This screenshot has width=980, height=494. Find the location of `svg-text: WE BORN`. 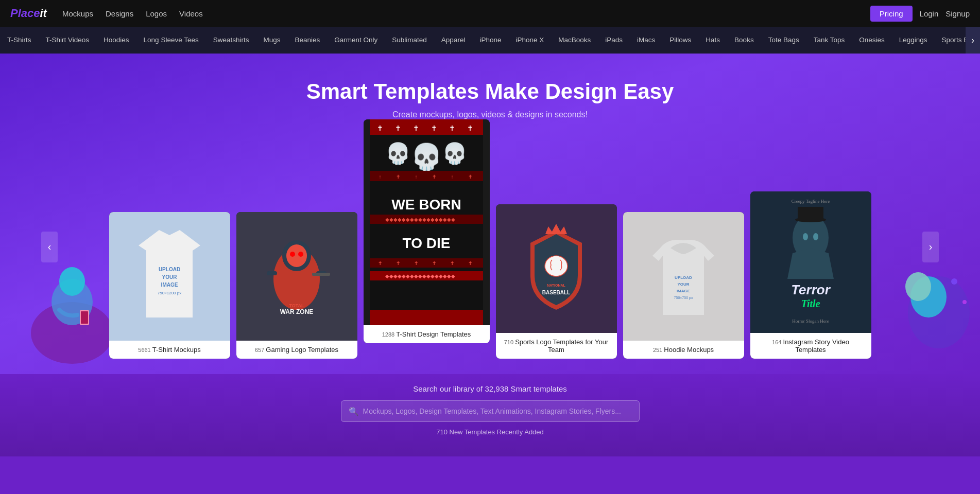

svg-text: WE BORN is located at coordinates (426, 205).